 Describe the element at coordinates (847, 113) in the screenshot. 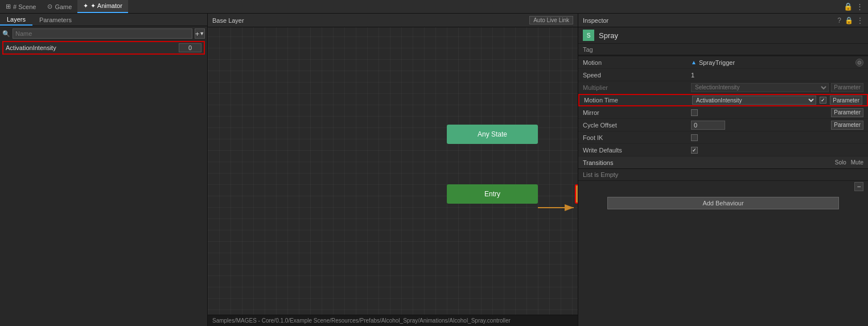

I see `mirror-param-btn: Parameter` at that location.